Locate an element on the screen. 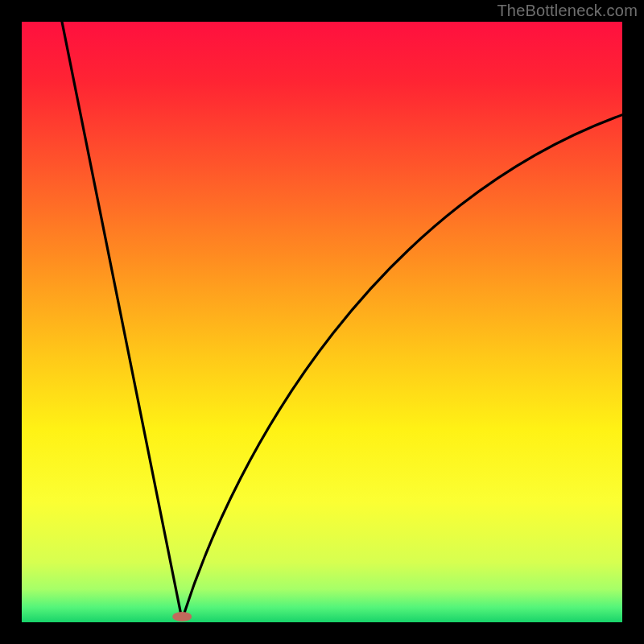  optimal-point-marker is located at coordinates (182, 617).